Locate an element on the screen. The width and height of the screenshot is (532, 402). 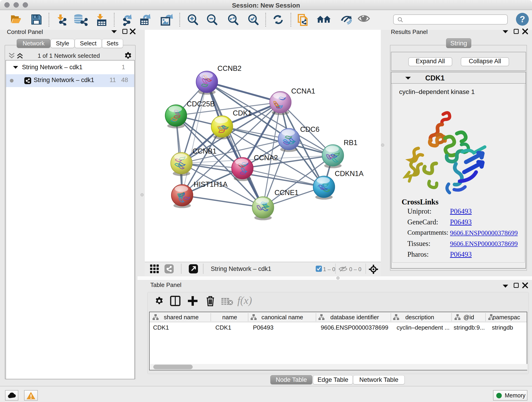
svg-text: CCNE1 is located at coordinates (286, 192).